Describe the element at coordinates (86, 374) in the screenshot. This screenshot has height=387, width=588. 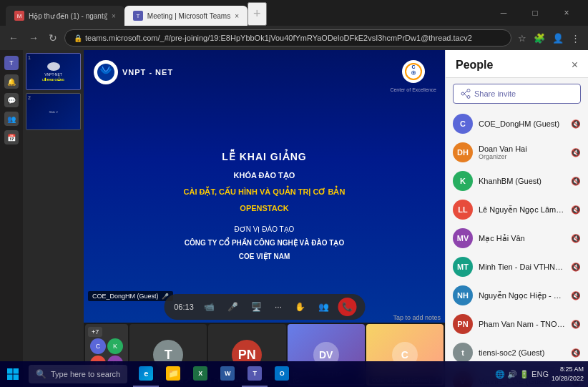
I see `taskbar-search-placeholder: Type here to search` at that location.